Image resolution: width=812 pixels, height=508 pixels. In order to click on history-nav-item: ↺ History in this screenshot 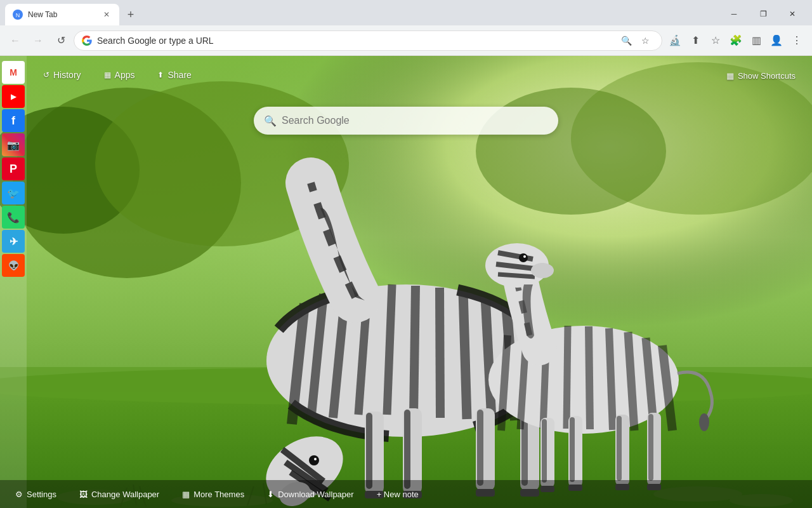, I will do `click(62, 75)`.